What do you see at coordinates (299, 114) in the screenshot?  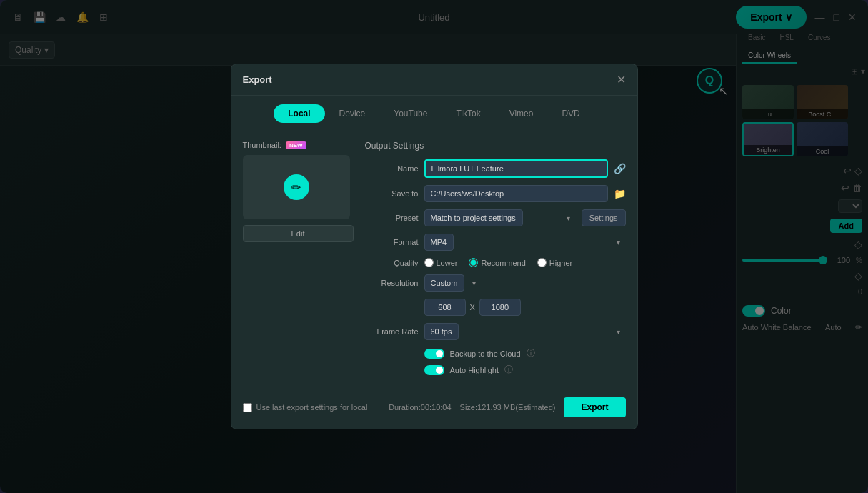 I see `dialog-tab-local: Local` at bounding box center [299, 114].